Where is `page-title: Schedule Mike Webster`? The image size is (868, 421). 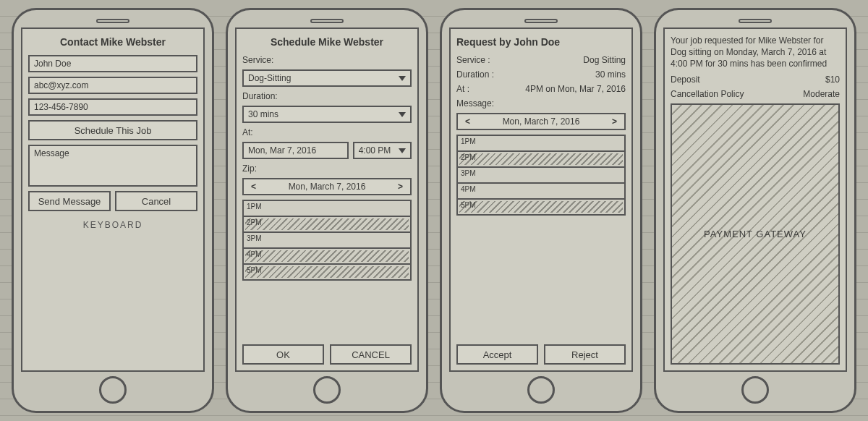 page-title: Schedule Mike Webster is located at coordinates (327, 43).